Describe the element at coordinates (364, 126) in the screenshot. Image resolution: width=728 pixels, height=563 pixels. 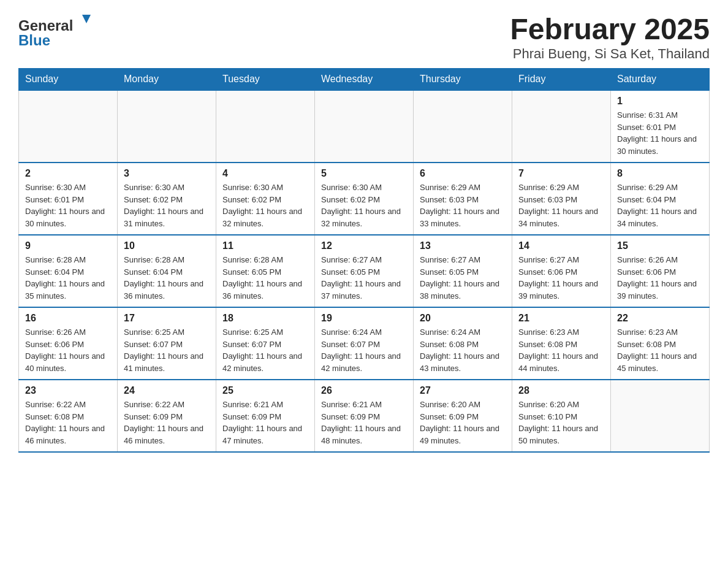
I see `calendar-cell-w1-d3` at that location.